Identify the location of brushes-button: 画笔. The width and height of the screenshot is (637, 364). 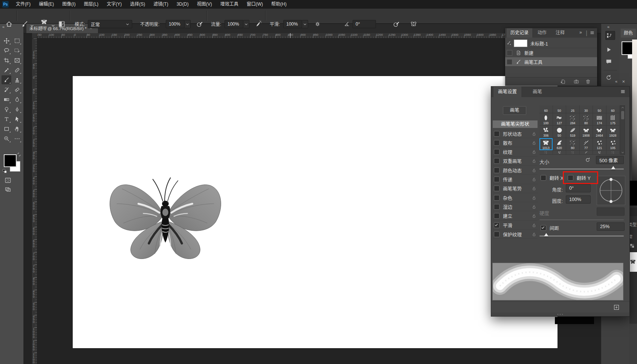
(515, 111).